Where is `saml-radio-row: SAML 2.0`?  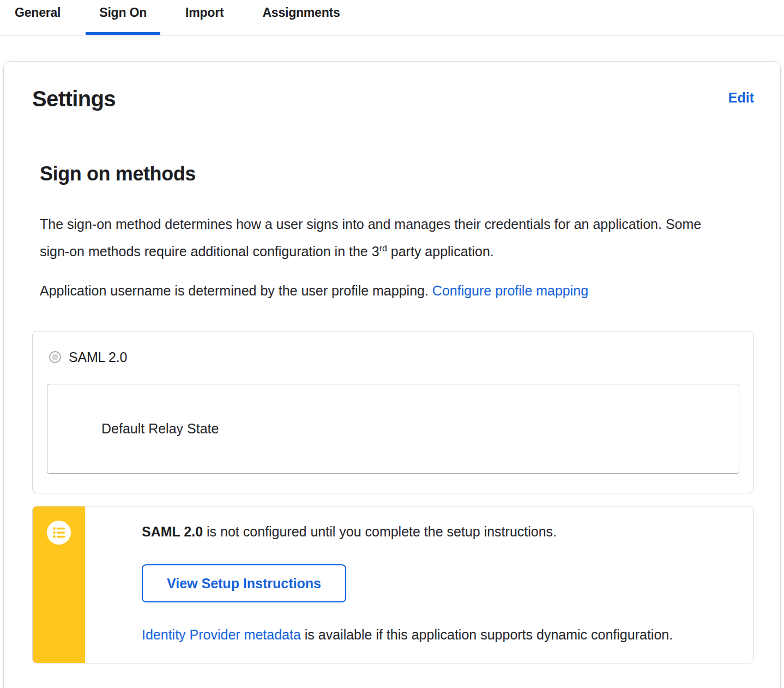
saml-radio-row: SAML 2.0 is located at coordinates (394, 357).